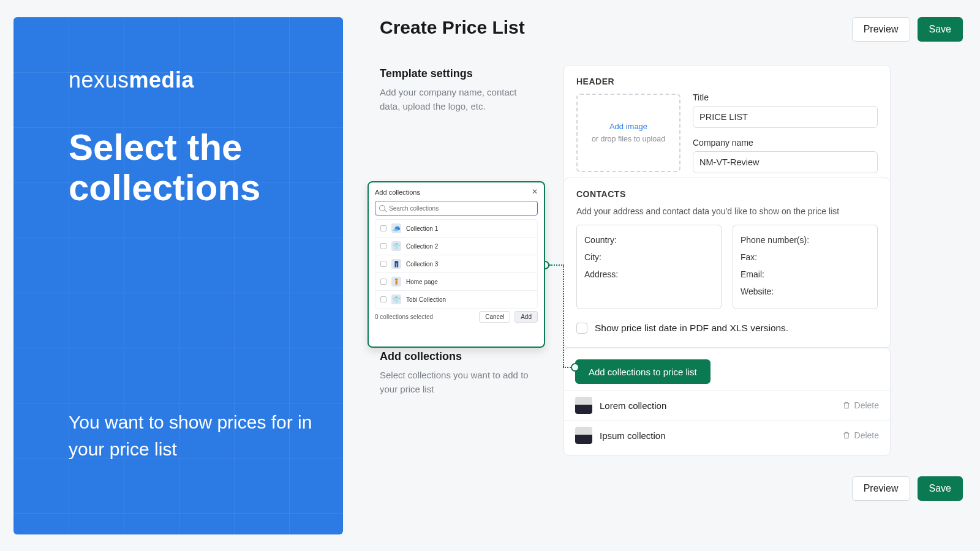 This screenshot has height=551, width=980. I want to click on headline: Select the collections, so click(206, 168).